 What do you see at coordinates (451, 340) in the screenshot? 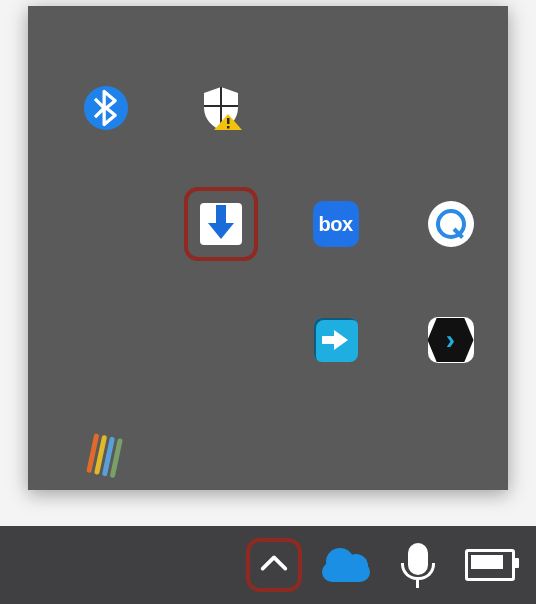
I see `sourcetree-icon: ›` at bounding box center [451, 340].